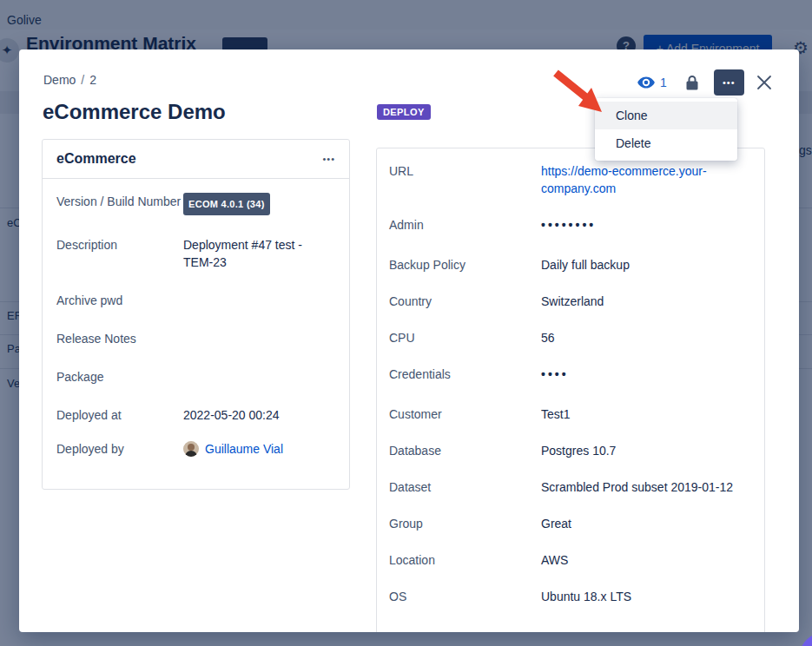  What do you see at coordinates (465, 374) in the screenshot?
I see `field-label: Credentials` at bounding box center [465, 374].